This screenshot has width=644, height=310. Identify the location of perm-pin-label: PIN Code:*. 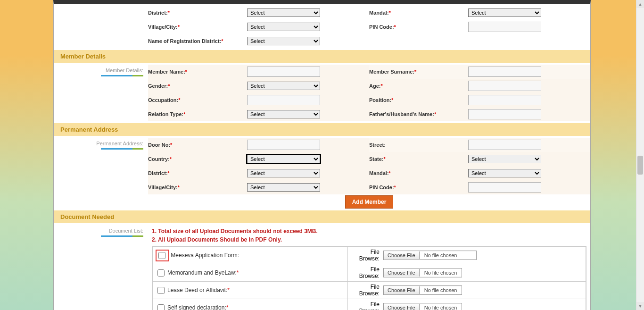
(419, 187).